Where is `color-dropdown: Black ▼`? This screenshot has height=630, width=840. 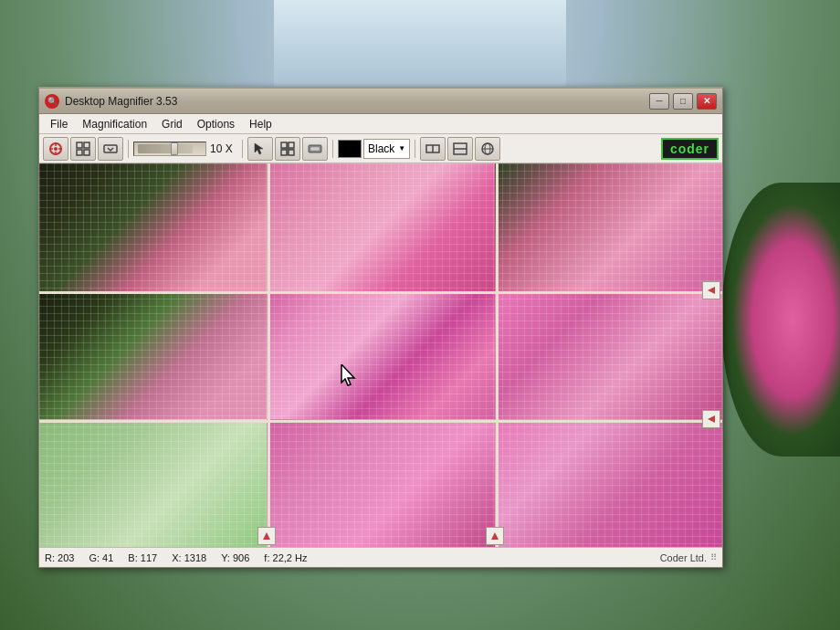 color-dropdown: Black ▼ is located at coordinates (387, 149).